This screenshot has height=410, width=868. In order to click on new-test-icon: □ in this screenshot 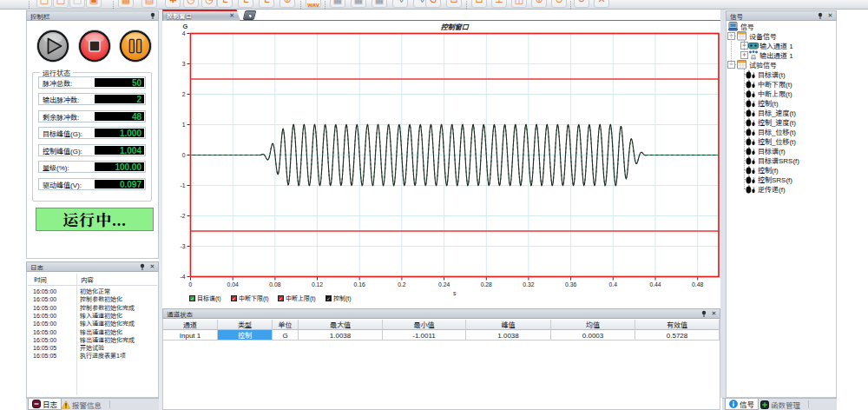, I will do `click(44, 3)`.